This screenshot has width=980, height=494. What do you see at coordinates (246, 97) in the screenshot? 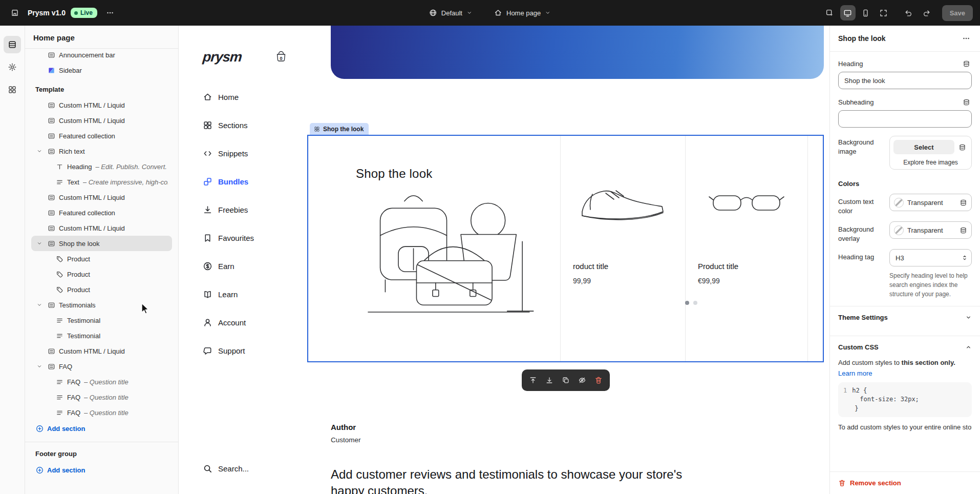
I see `site-nav-item-home: Home` at bounding box center [246, 97].